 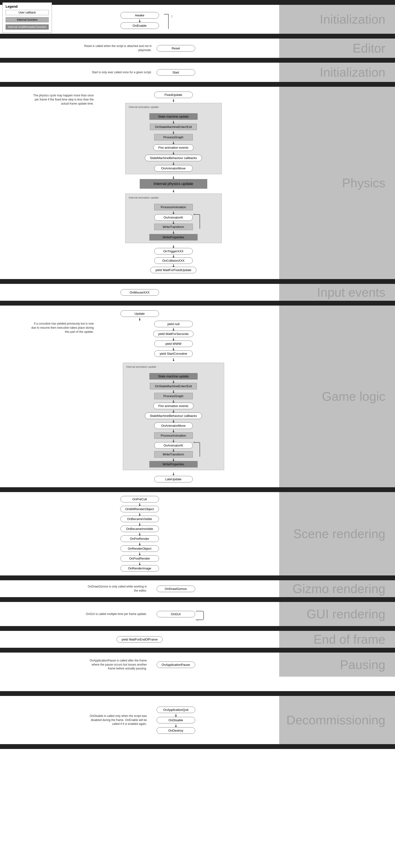 What do you see at coordinates (176, 589) in the screenshot?
I see `node-on-draw-gizmos: OnDrawGizmos` at bounding box center [176, 589].